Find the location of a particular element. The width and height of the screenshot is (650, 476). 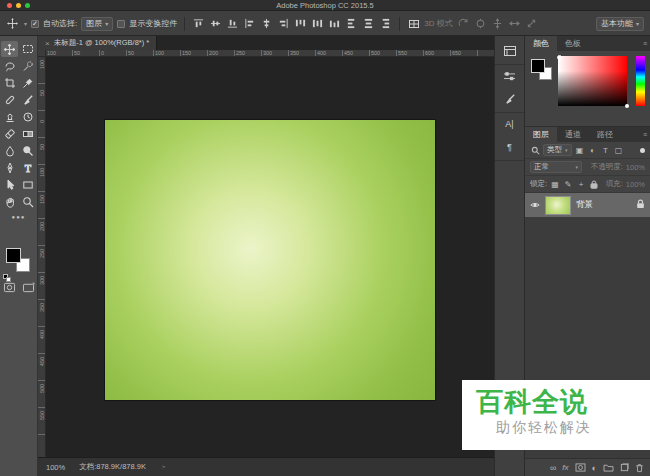

align-vertical-centers-icon is located at coordinates (216, 24).